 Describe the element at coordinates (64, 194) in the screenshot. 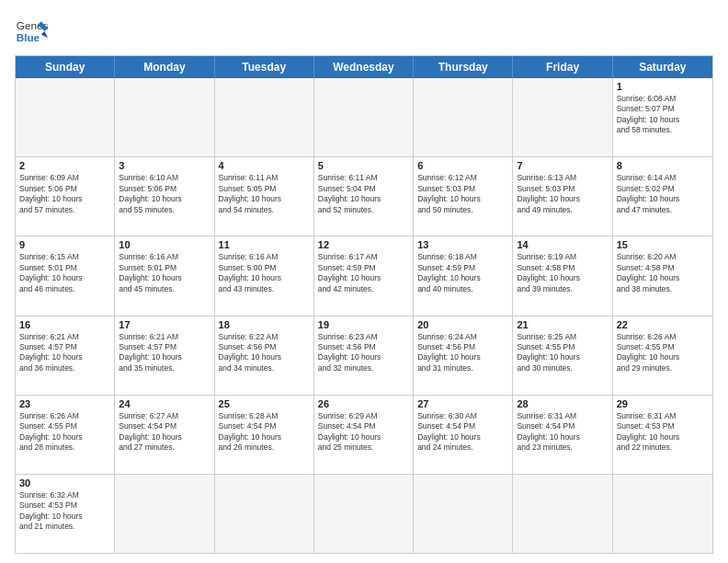

I see `day-info: Sunrise: 6:09 AM Sunset: 5:06 PM Dayligh…` at that location.